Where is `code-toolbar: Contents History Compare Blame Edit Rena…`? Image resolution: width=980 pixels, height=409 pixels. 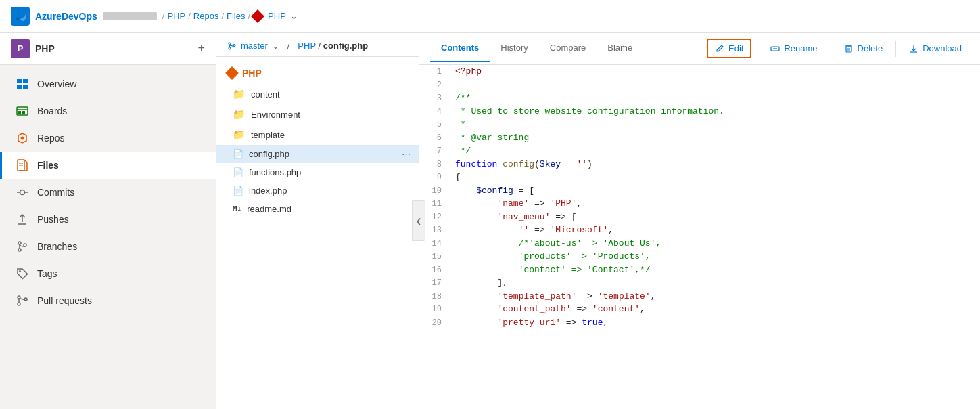 code-toolbar: Contents History Compare Blame Edit Rena… is located at coordinates (699, 49).